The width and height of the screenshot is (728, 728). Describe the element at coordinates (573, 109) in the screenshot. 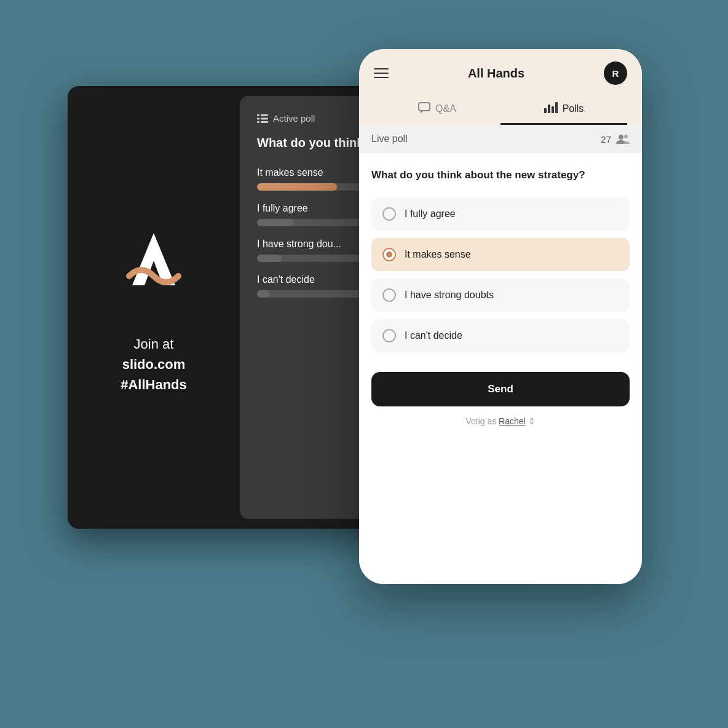

I see `tab-polls-label: Polls` at that location.